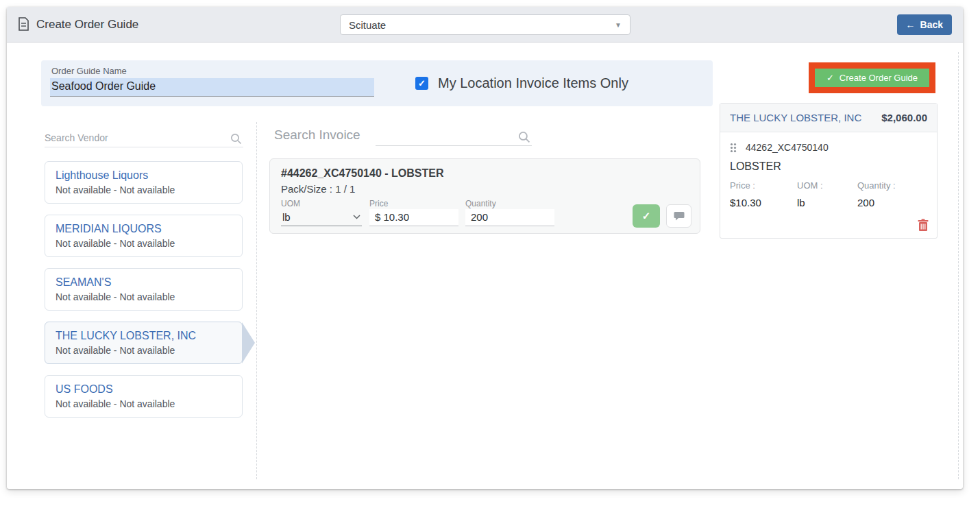 This screenshot has width=980, height=506. Describe the element at coordinates (212, 88) in the screenshot. I see `order-guide-name-input: Seafood Order Guide` at that location.